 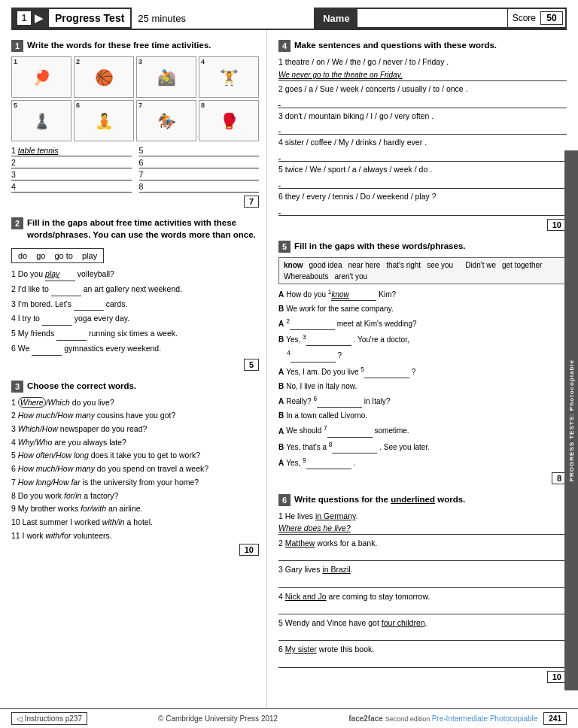 I want to click on s6-item-5: 5 Wendy and Vince have got four children…, so click(x=423, y=629).